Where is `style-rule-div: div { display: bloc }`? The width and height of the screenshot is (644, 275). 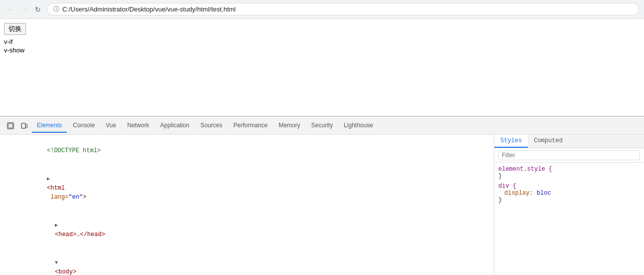 style-rule-div: div { display: bloc } is located at coordinates (569, 193).